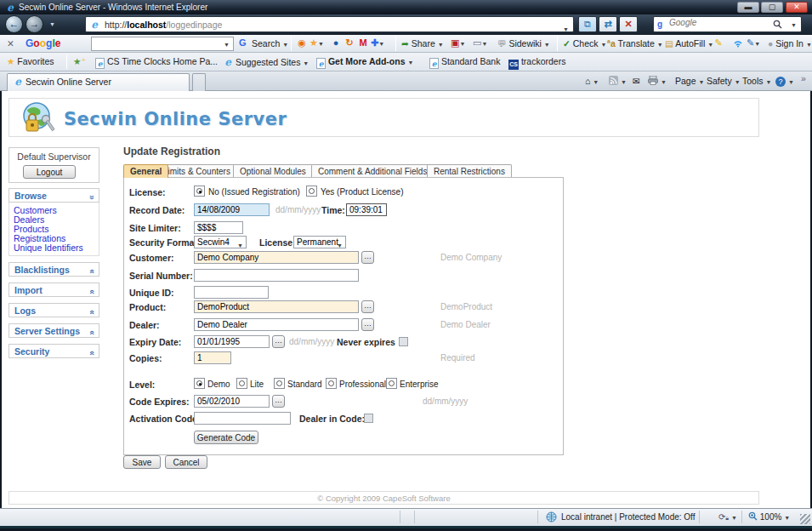  I want to click on protected-mode-icon: ⟳🔒︎ ▼, so click(728, 517).